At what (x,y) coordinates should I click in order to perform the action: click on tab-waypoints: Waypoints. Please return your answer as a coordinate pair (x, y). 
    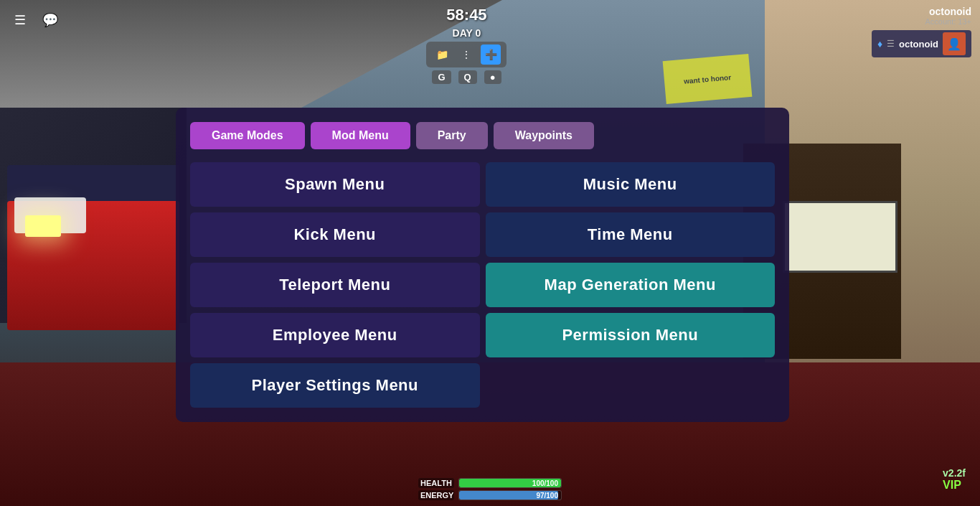
    Looking at the image, I should click on (544, 136).